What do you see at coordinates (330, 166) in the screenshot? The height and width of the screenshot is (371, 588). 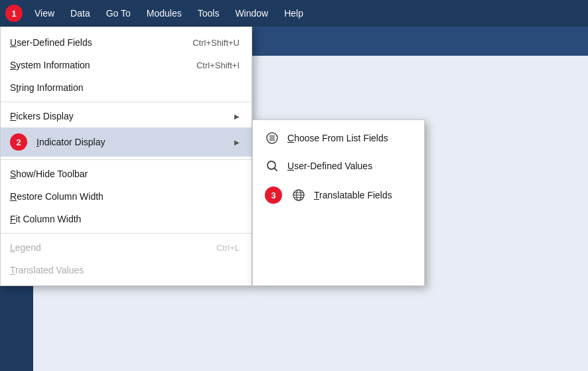 I see `sub-item-label: User-Defined Values` at bounding box center [330, 166].